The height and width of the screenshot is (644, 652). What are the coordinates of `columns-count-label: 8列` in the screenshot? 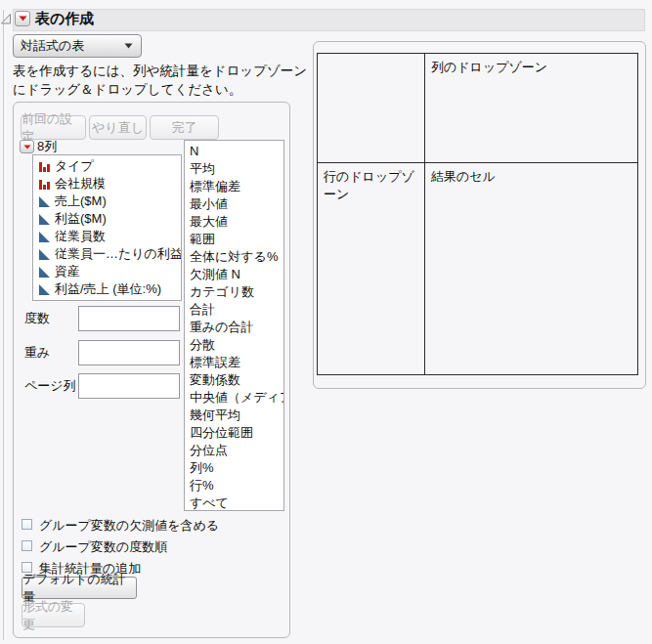 It's located at (47, 147).